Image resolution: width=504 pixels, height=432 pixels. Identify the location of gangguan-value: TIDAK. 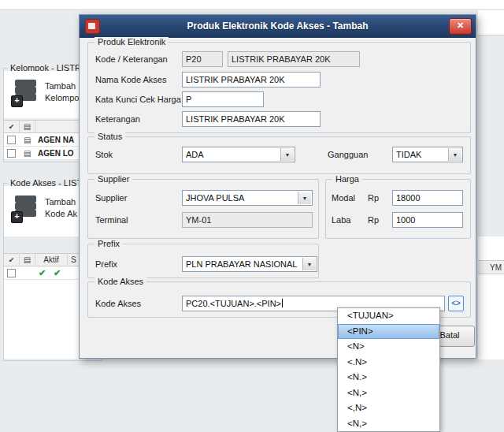
(422, 155).